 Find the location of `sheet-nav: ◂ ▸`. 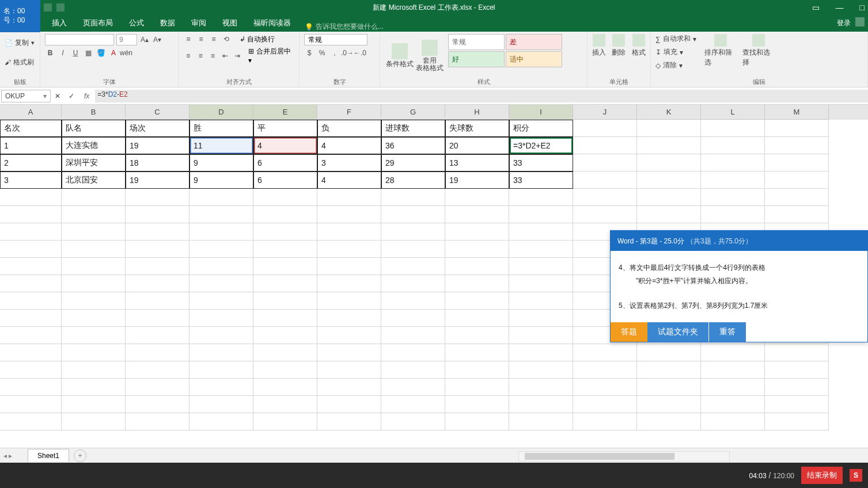

sheet-nav: ◂ ▸ is located at coordinates (14, 456).